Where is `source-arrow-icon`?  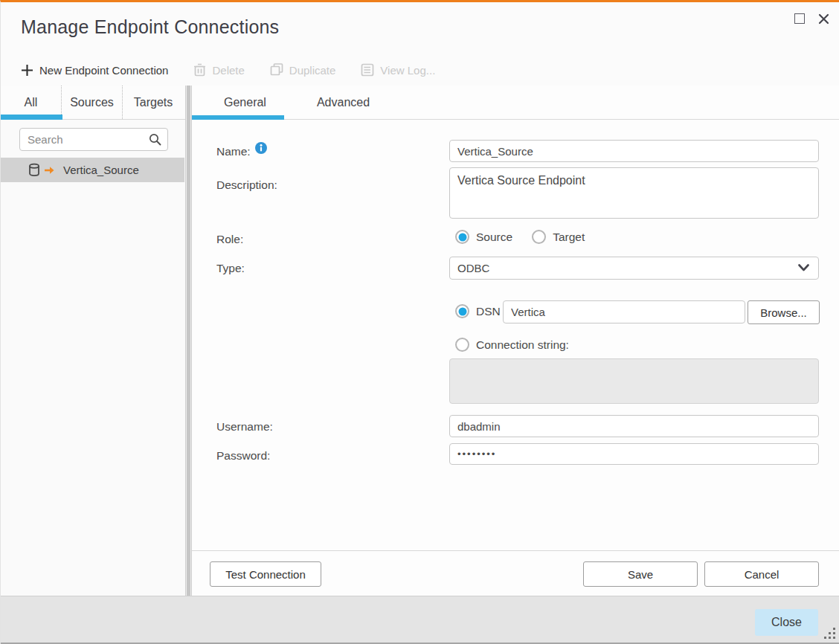
source-arrow-icon is located at coordinates (49, 170).